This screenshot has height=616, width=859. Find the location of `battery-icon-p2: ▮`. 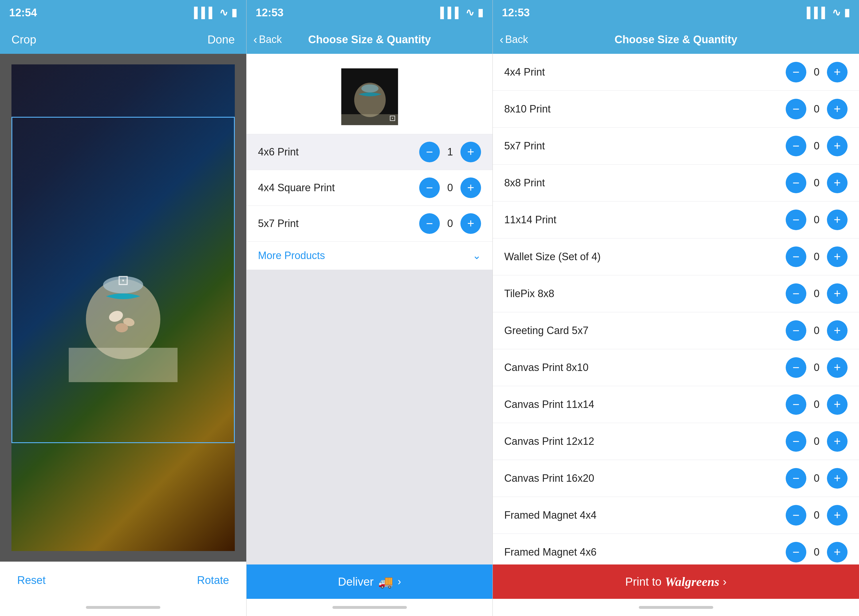

battery-icon-p2: ▮ is located at coordinates (480, 12).